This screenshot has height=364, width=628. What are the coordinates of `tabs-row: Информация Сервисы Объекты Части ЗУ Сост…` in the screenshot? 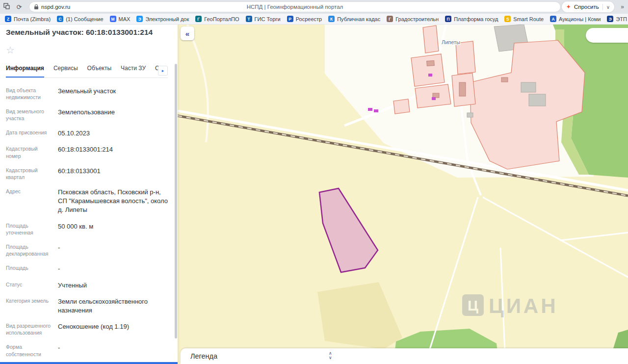 It's located at (87, 72).